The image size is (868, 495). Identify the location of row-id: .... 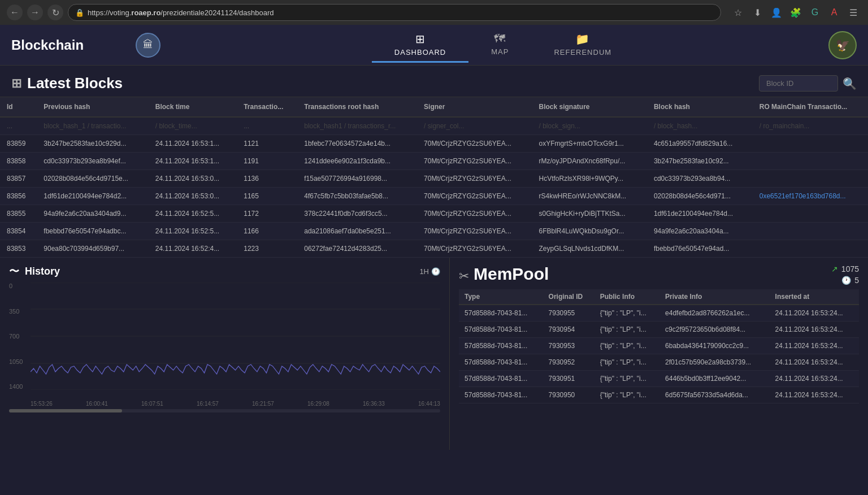
(18, 126).